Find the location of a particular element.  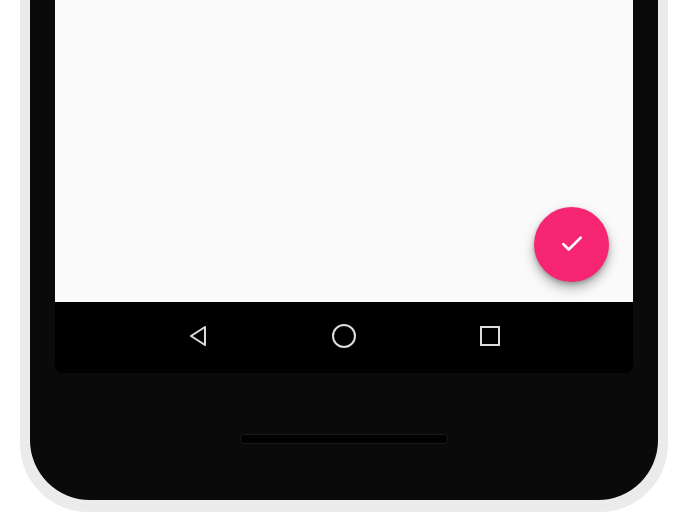

confirm-fab-button is located at coordinates (572, 244).